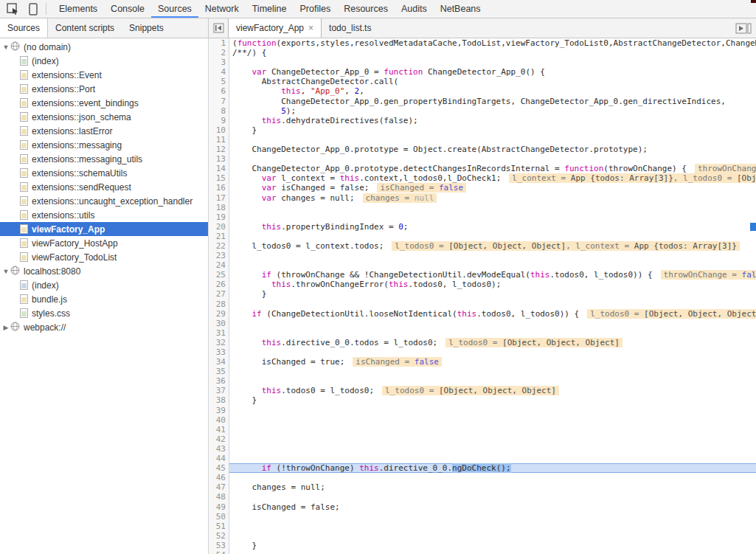  Describe the element at coordinates (104, 215) in the screenshot. I see `sidebar-item-extensions-utils: extensions::utils` at that location.